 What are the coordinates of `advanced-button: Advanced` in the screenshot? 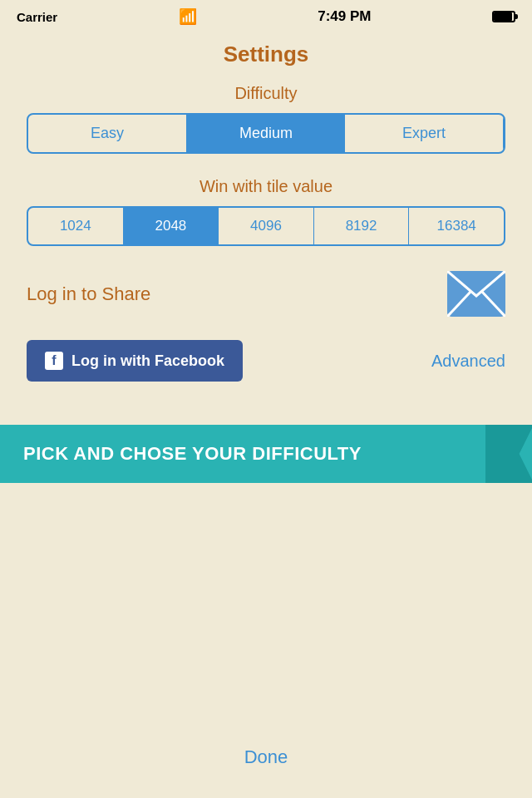 It's located at (469, 361).